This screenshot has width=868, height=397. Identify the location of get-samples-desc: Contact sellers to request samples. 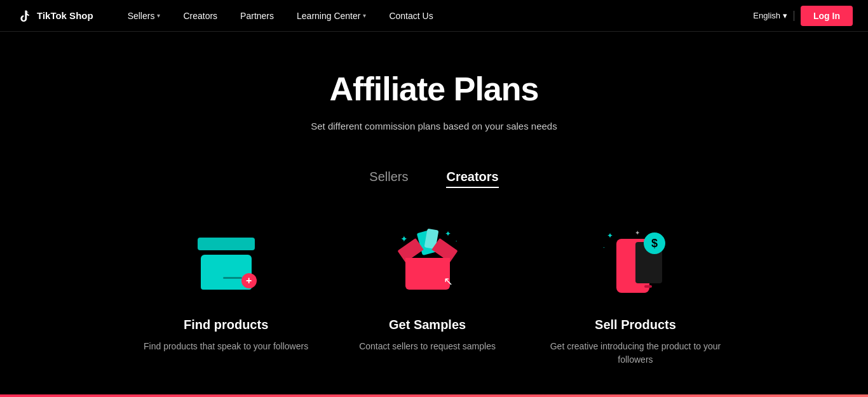
(427, 347).